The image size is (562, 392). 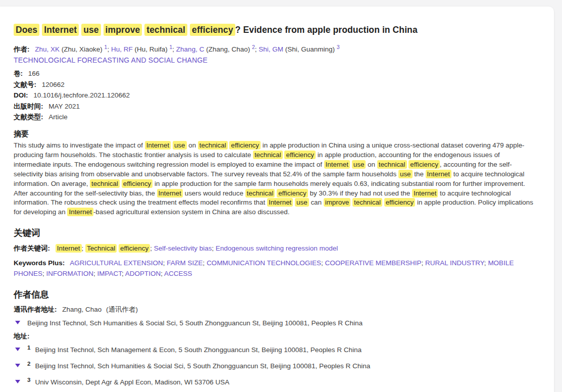 I want to click on pub-date-value: MAY 2021, so click(x=64, y=106).